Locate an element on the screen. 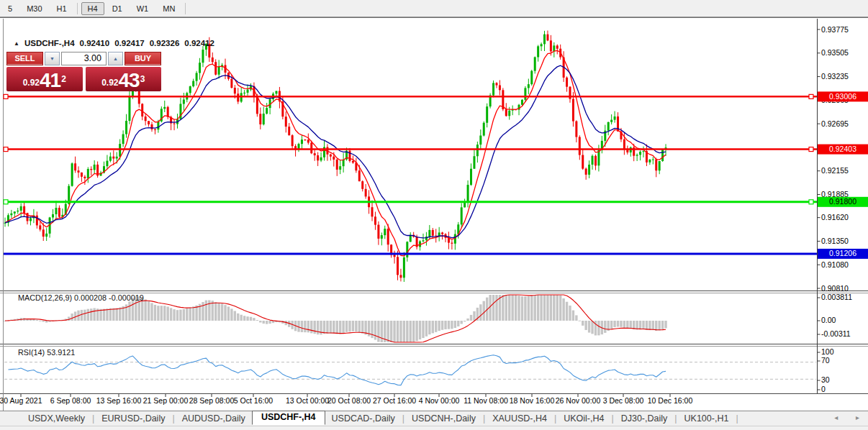 The image size is (868, 430). svg-text: 0.91080 is located at coordinates (835, 265).